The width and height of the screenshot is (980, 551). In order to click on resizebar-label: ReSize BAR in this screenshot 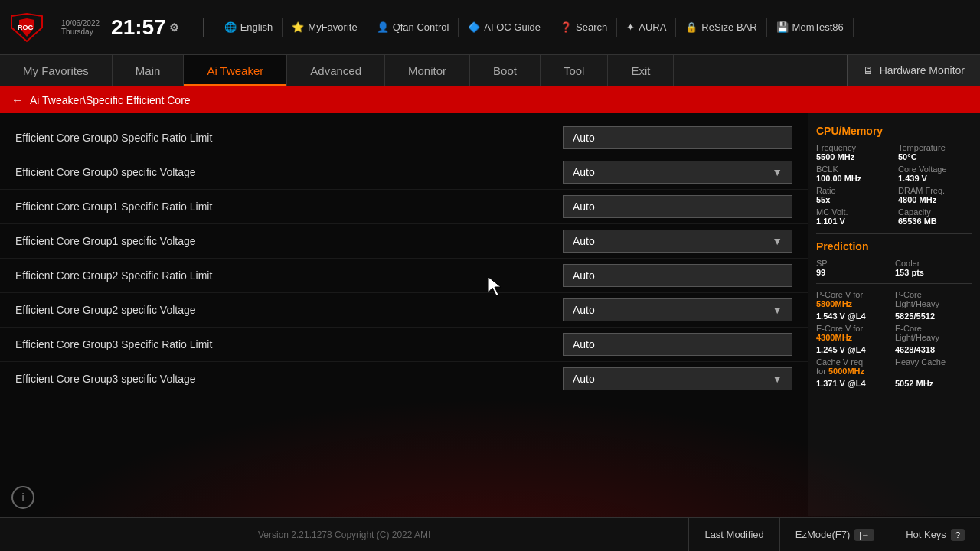, I will do `click(729, 28)`.